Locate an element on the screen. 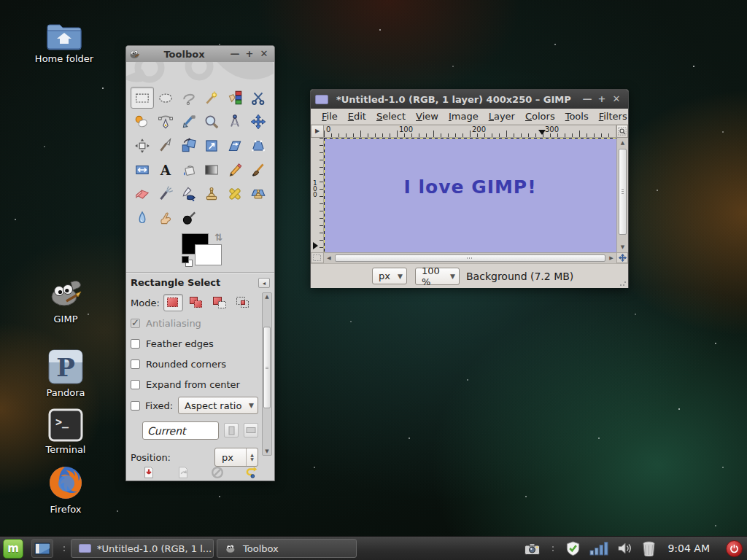  tool-perspective-clone is located at coordinates (258, 194).